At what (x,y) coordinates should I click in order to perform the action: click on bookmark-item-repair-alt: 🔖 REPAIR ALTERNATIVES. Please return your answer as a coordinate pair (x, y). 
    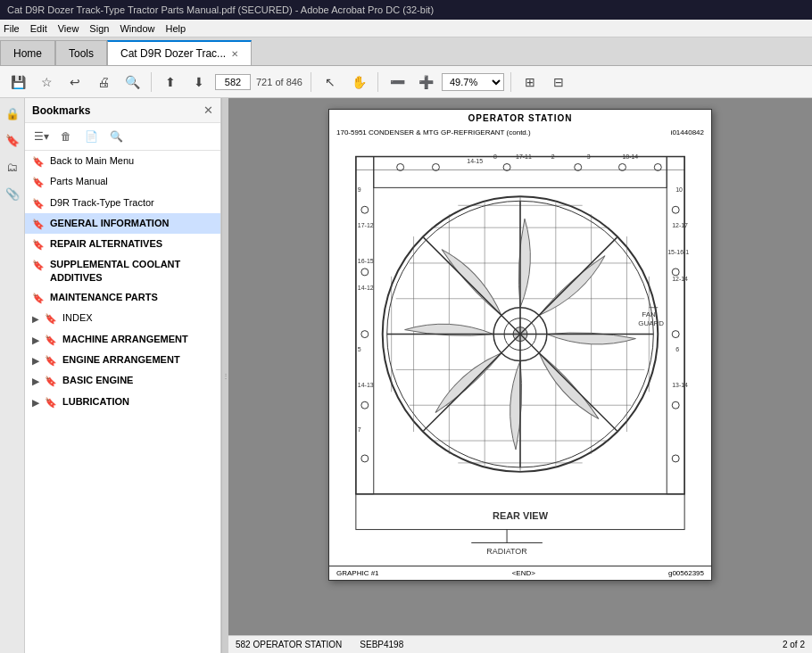
    Looking at the image, I should click on (123, 244).